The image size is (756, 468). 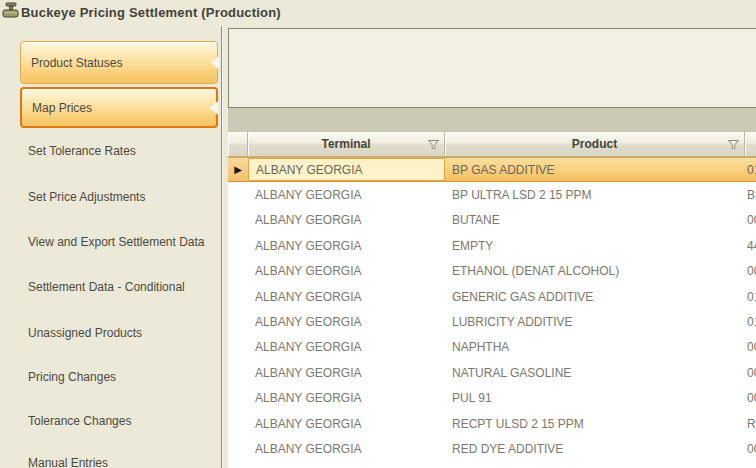 What do you see at coordinates (492, 296) in the screenshot?
I see `table-row: ALBANY GEORGIA GENERIC GAS ADDITIVE 01` at bounding box center [492, 296].